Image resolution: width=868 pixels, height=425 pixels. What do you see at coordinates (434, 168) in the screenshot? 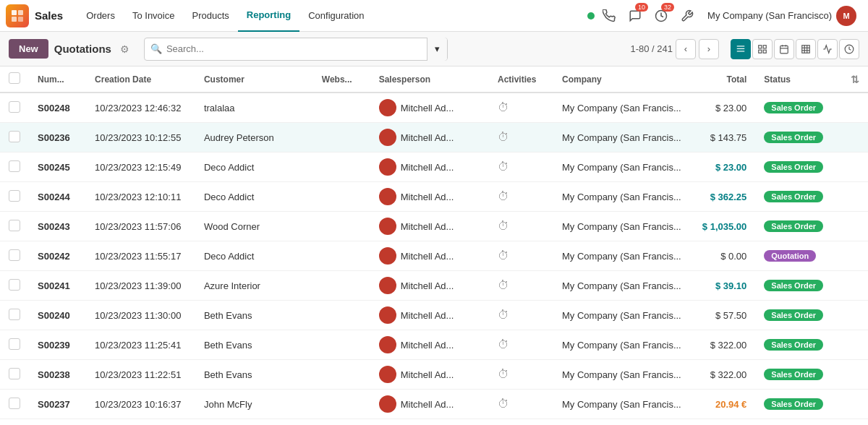
I see `table-row: S00245 10/23/2023 12:15:49 Deco Addict M…` at bounding box center [434, 168].